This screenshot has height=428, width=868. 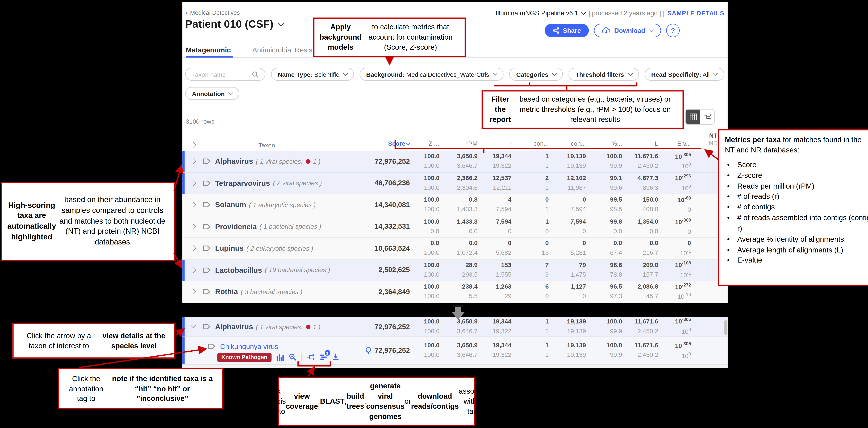 What do you see at coordinates (455, 351) in the screenshot?
I see `species-row-chikungunya: Chikungunya virus Known Pathogen` at bounding box center [455, 351].